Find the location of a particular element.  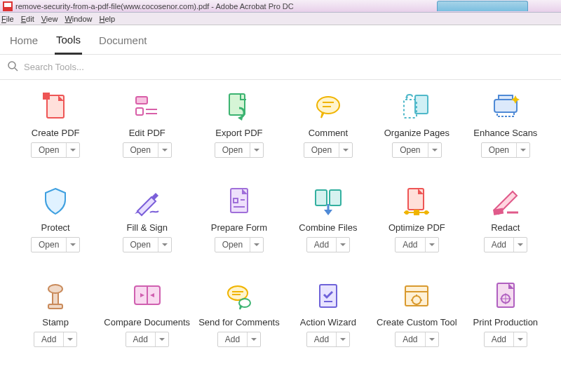

menu-item-window: Window is located at coordinates (79, 19).